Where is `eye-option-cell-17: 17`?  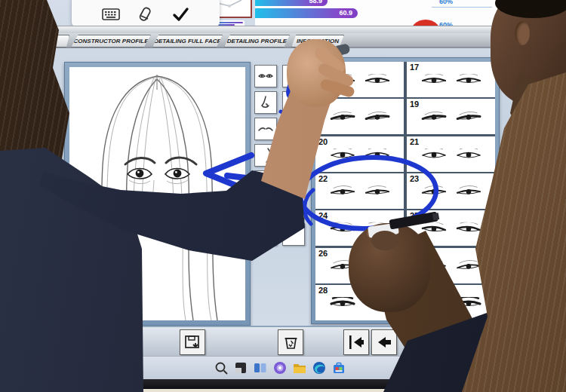
eye-option-cell-17: 17 is located at coordinates (451, 80).